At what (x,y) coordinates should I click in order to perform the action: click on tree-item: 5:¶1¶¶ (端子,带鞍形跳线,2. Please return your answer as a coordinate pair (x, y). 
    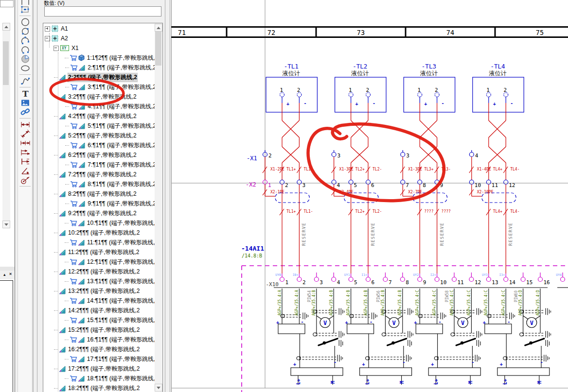
    Looking at the image, I should click on (99, 126).